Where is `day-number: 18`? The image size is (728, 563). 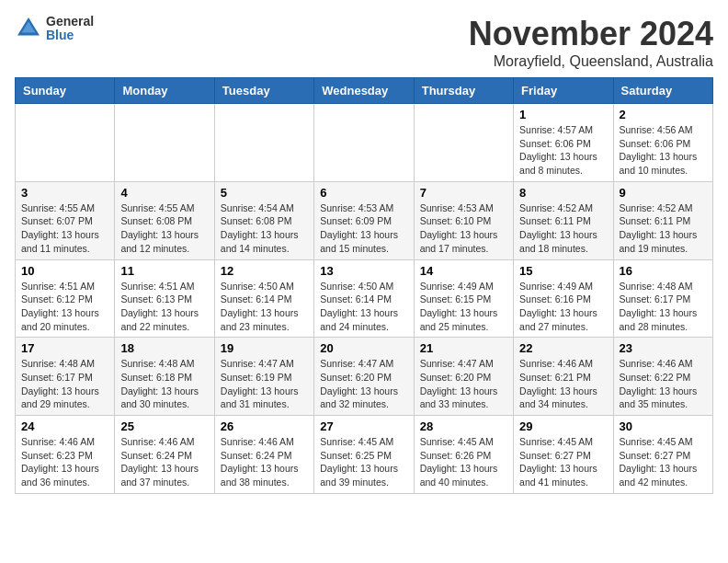
day-number: 18 is located at coordinates (164, 348).